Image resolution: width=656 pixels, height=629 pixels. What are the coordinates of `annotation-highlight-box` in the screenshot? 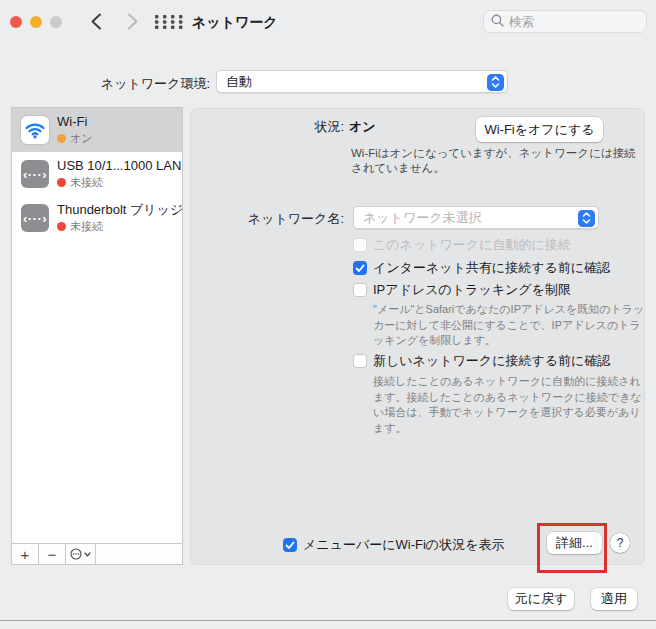 It's located at (572, 548).